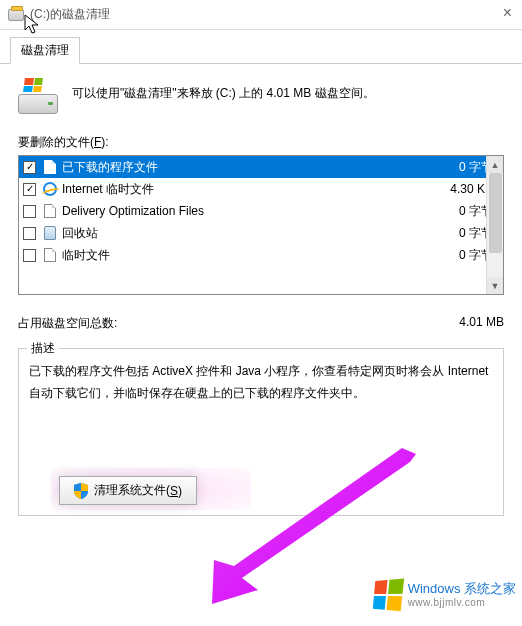  I want to click on scrollbar: ▲ ▼, so click(494, 225).